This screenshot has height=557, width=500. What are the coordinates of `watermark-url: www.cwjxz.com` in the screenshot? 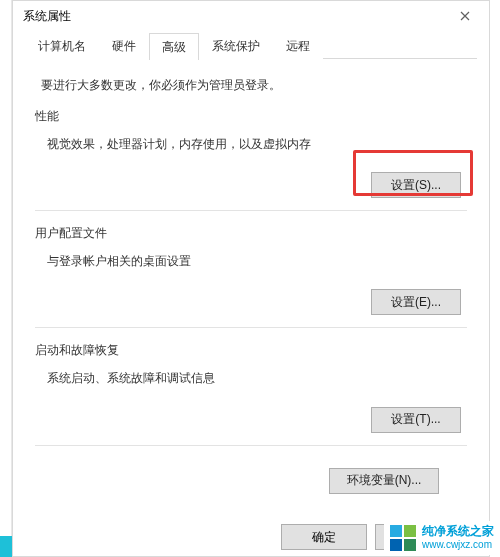 It's located at (458, 545).